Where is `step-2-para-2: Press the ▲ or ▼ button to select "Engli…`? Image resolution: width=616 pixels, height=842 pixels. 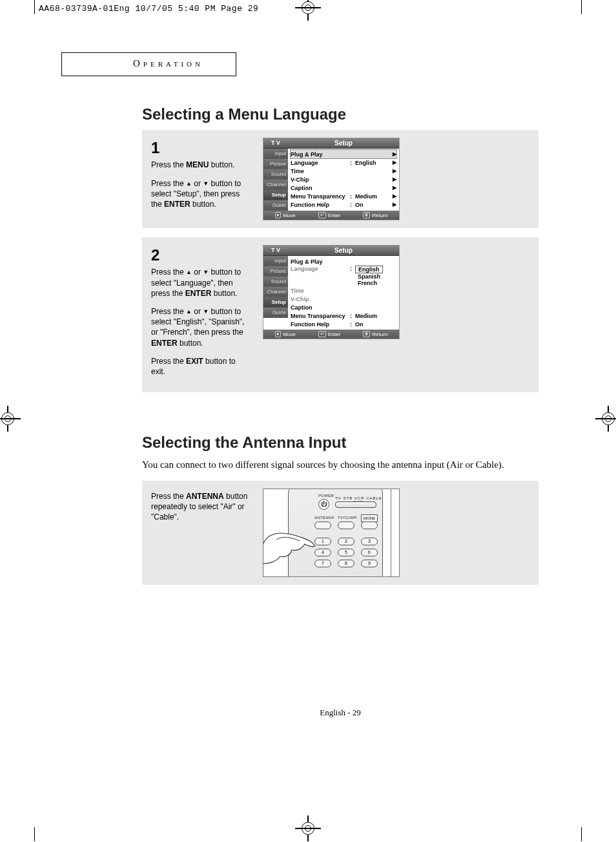
step-2-para-2: Press the ▲ or ▼ button to select "Engli… is located at coordinates (201, 327).